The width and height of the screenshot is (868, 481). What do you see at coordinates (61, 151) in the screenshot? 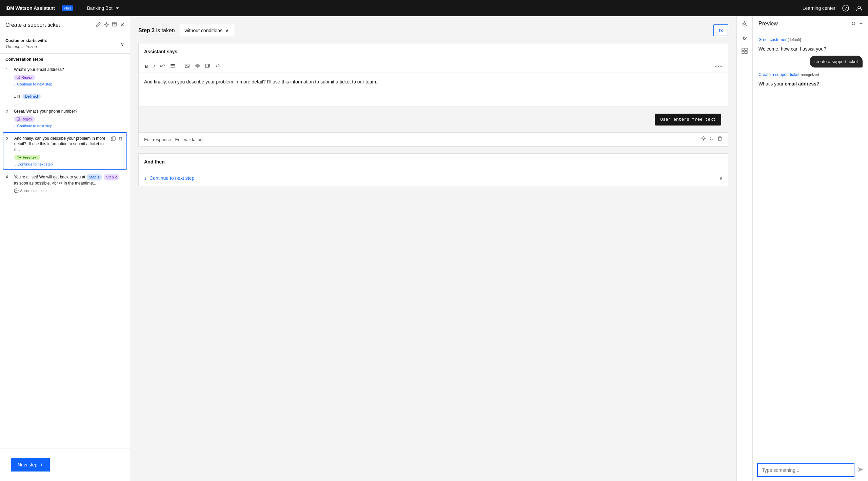
I see `step-content: And finally, can you describe your probl…` at bounding box center [61, 151].